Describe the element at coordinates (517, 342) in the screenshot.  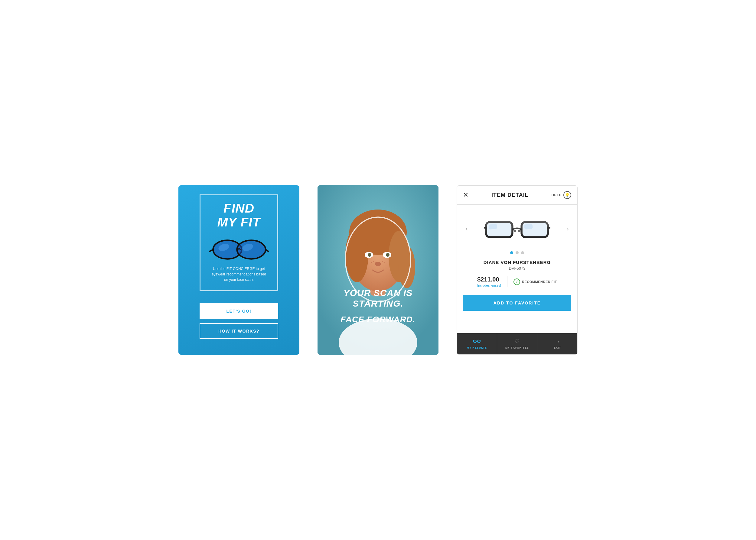
I see `my-favorites-icon: ♡` at that location.